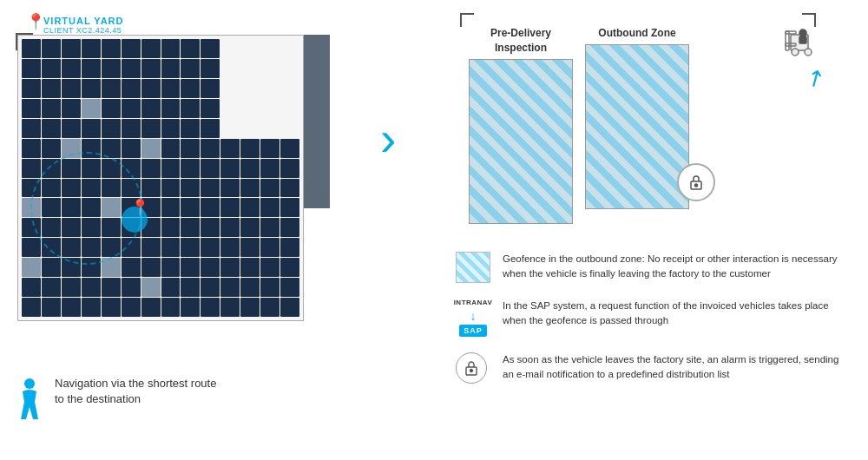  I want to click on info-row-geofence: Geofence in the outbound zone: No receip…, so click(651, 267).